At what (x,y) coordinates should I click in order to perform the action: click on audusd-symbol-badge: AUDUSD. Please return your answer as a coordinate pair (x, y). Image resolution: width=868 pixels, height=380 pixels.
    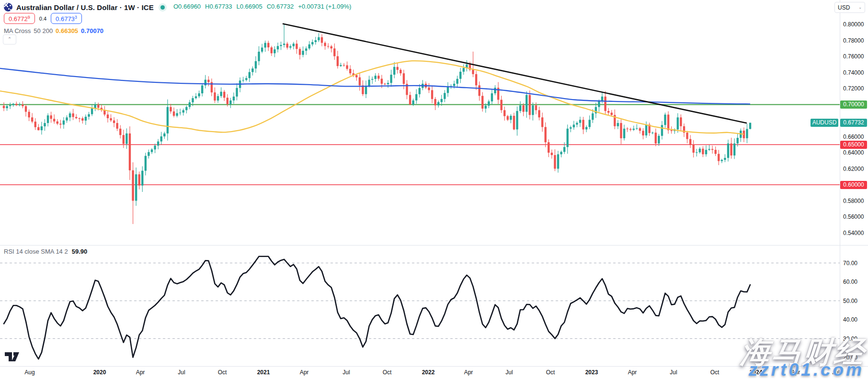
    Looking at the image, I should click on (824, 123).